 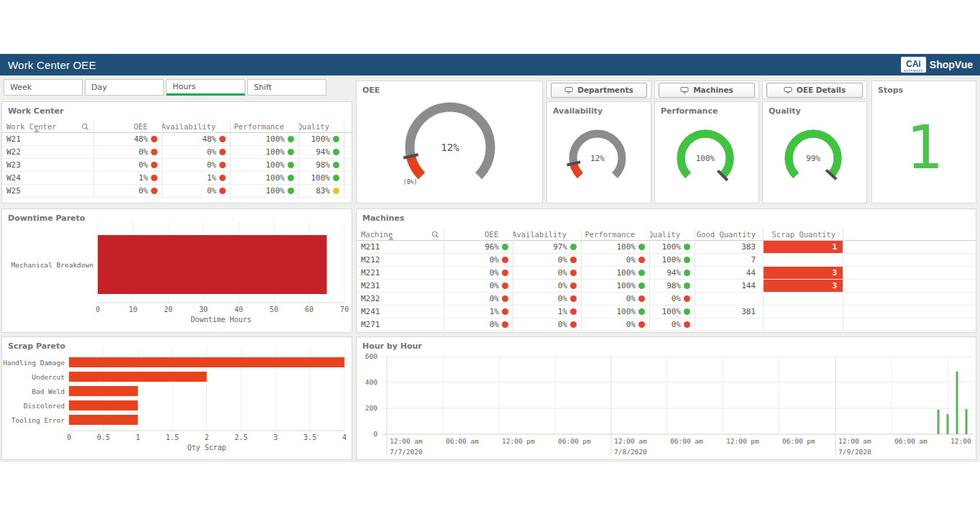 I want to click on svg-text: 3, so click(x=275, y=437).